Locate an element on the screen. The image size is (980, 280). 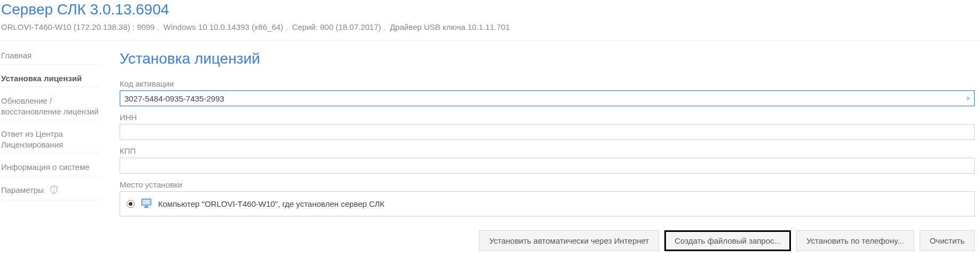
nav-install-licenses: Установка лицензий is located at coordinates (51, 79).